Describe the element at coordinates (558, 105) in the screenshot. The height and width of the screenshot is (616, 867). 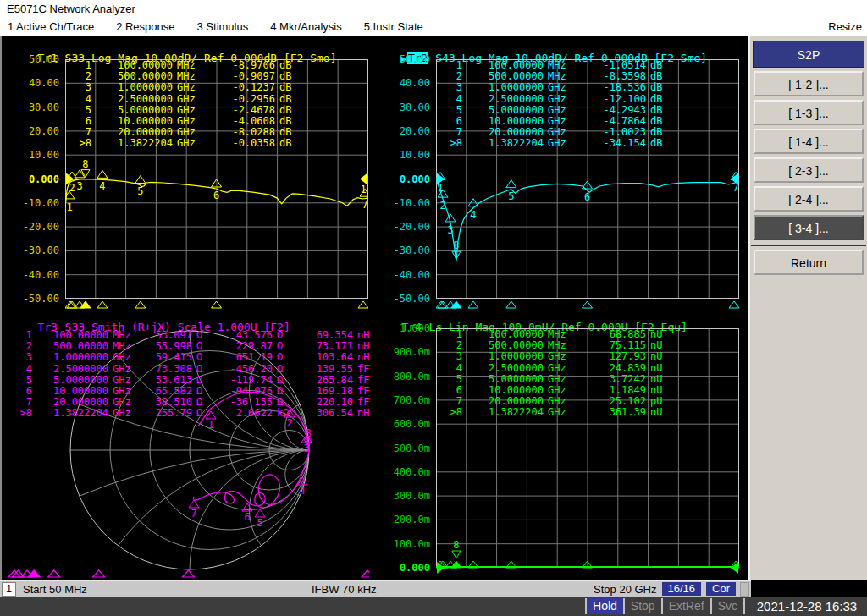
I see `tr2-marker-table: 1100.00000MHz-1.0514dB2500.00000MHz-8.35…` at that location.